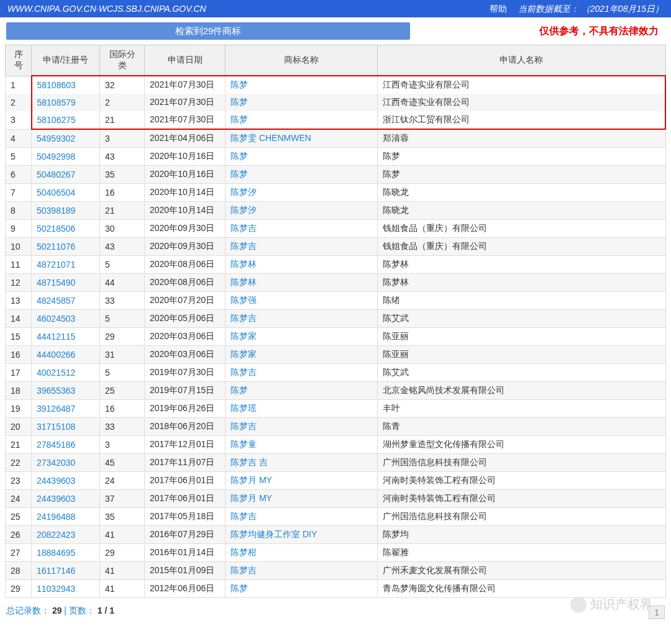 The height and width of the screenshot is (644, 671). I want to click on cell-trademark-name-link: 陈梦童, so click(244, 444).